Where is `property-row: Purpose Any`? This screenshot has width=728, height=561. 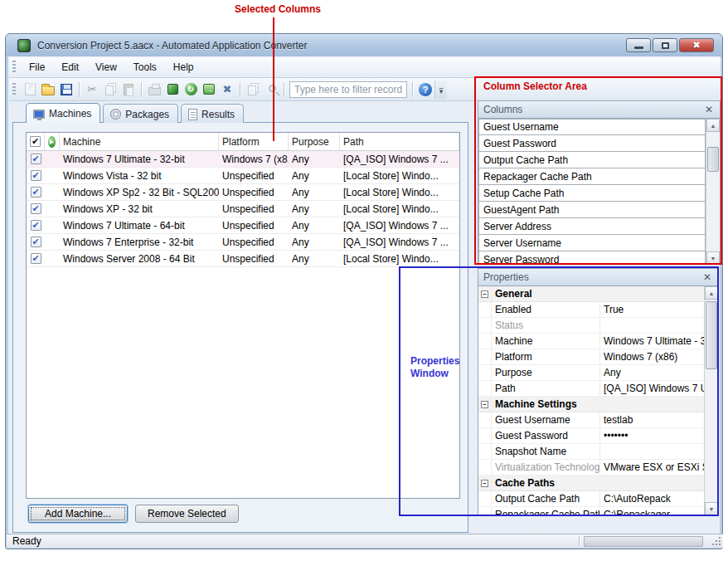 property-row: Purpose Any is located at coordinates (599, 373).